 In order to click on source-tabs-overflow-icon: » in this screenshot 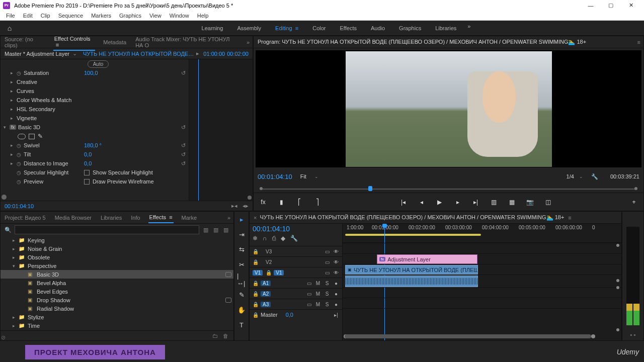, I will do `click(248, 42)`.